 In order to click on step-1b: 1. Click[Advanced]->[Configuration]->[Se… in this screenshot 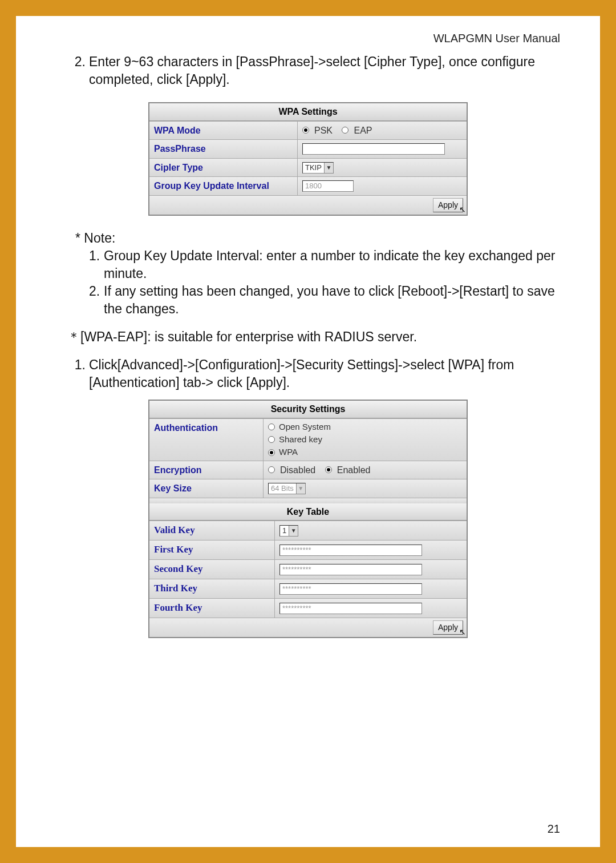, I will do `click(308, 374)`.